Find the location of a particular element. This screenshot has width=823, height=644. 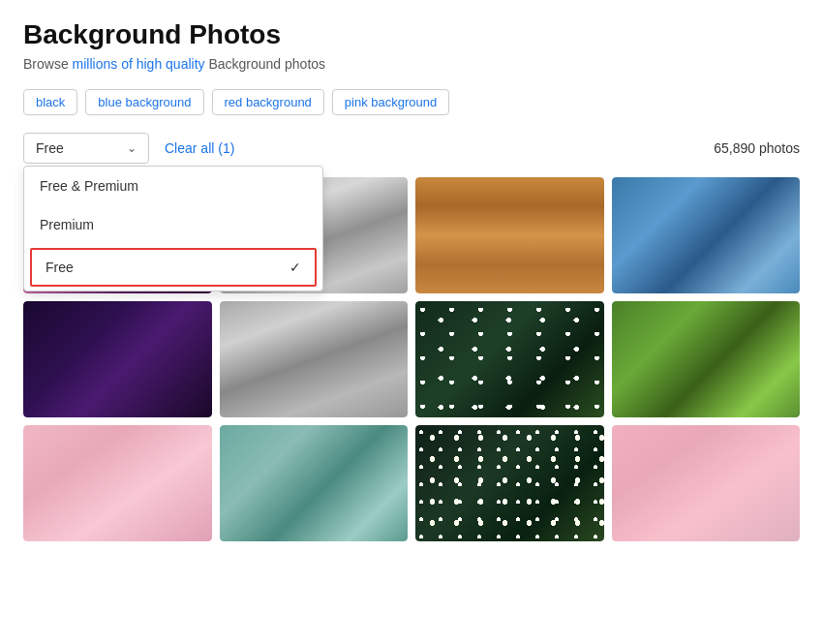

subtitle-end: Background photos is located at coordinates (265, 64).